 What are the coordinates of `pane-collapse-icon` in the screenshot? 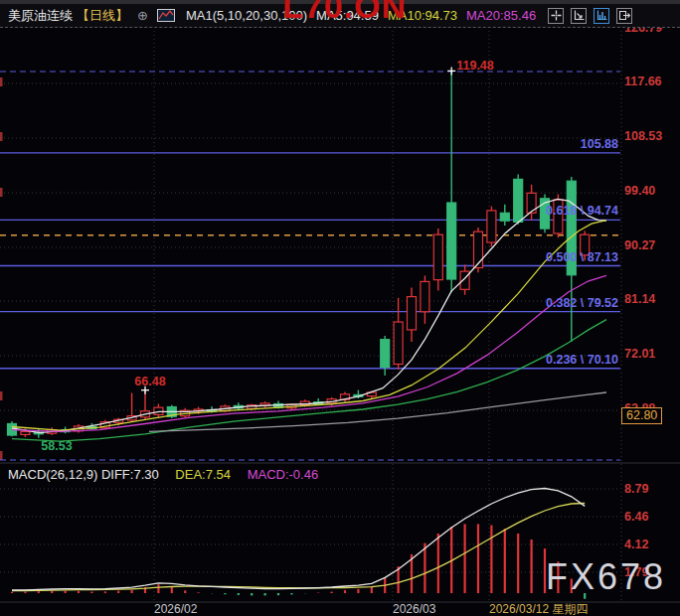 It's located at (624, 16).